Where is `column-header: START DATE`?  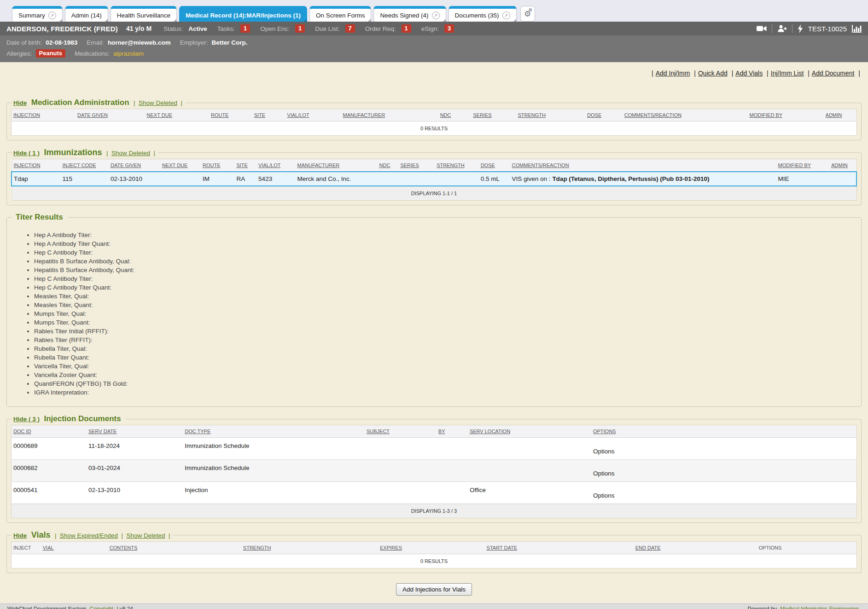 column-header: START DATE is located at coordinates (559, 548).